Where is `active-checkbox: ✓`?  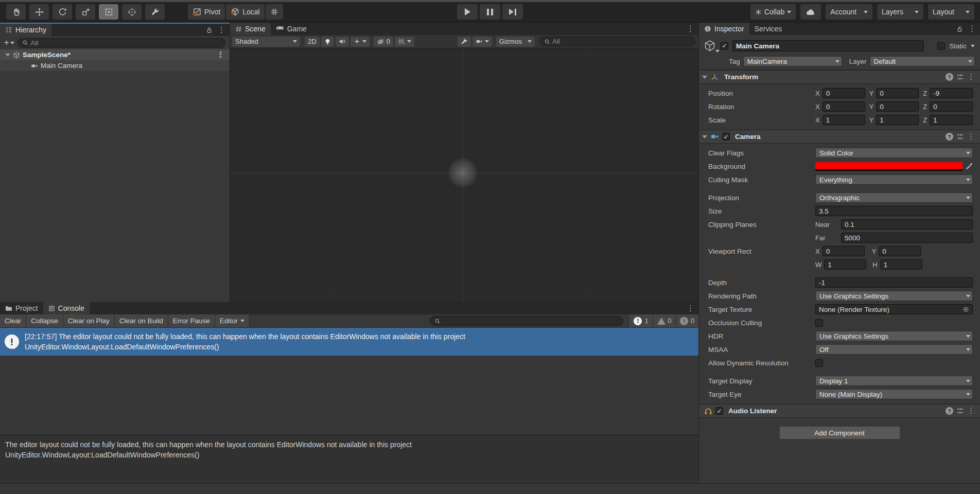 active-checkbox: ✓ is located at coordinates (725, 46).